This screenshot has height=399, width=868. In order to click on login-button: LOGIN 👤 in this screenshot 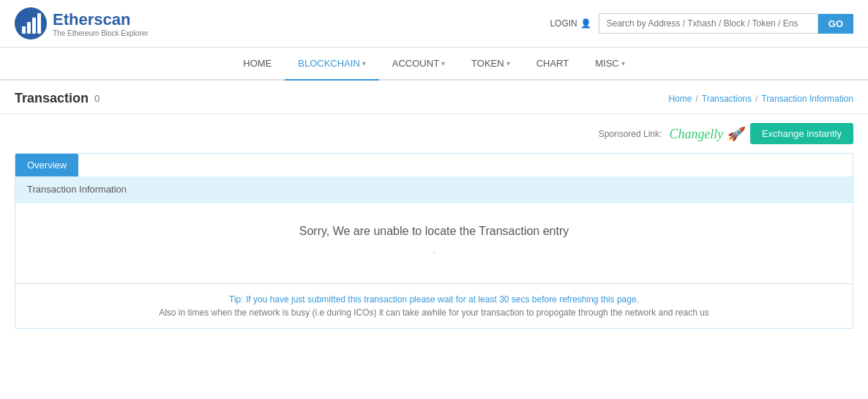, I will do `click(570, 23)`.